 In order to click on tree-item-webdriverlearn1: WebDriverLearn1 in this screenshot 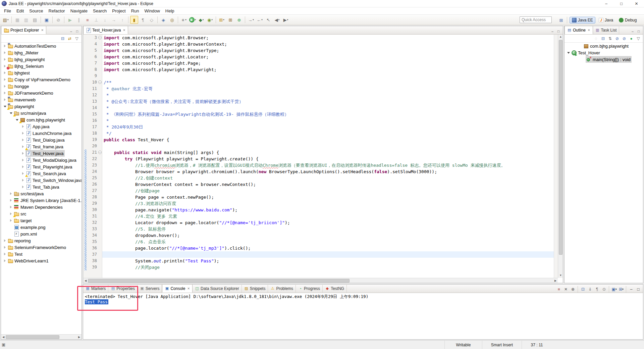, I will do `click(41, 261)`.